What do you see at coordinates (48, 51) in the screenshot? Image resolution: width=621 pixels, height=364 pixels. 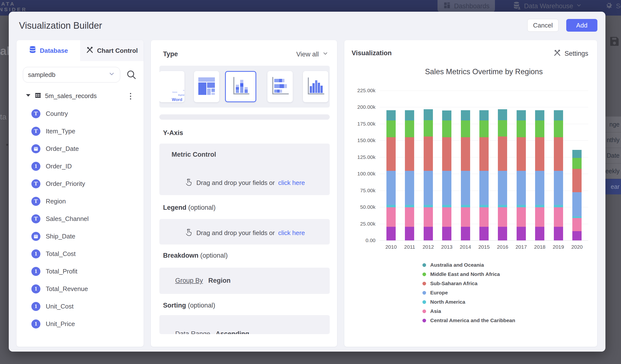 I see `tab-database: Database` at bounding box center [48, 51].